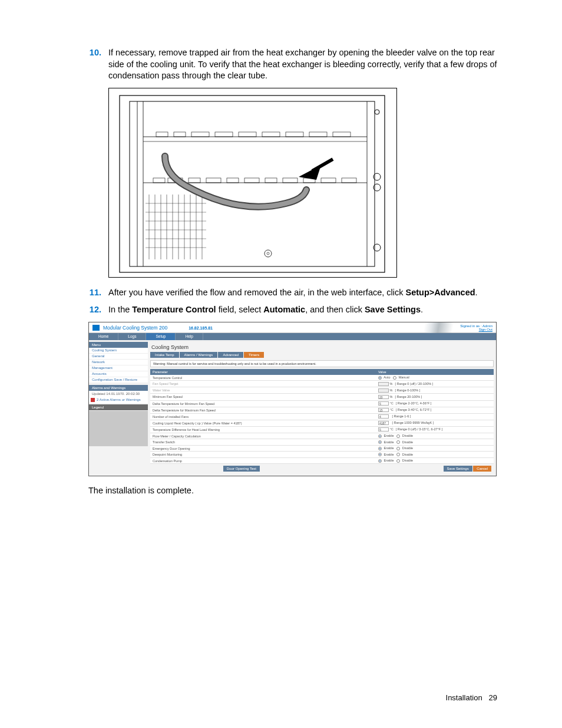  I want to click on range-hint: [ Range 0 (off) / 3-15°C, 6-27°F ], so click(419, 429).